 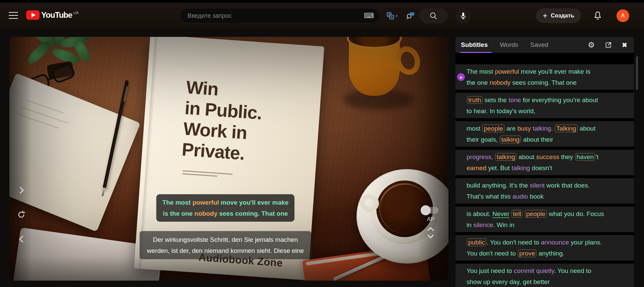 What do you see at coordinates (496, 100) in the screenshot?
I see `subtitle-text: sets the` at bounding box center [496, 100].